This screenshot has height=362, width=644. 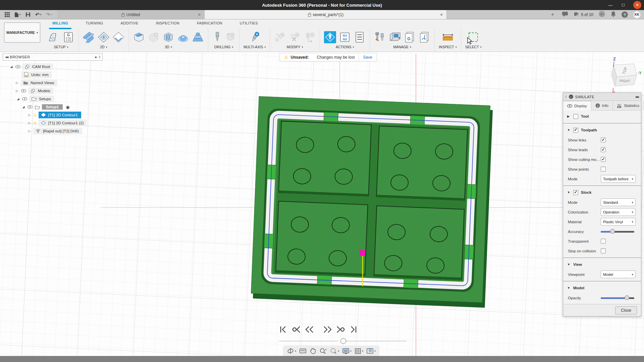 I want to click on timeline-track-left, so click(x=309, y=341).